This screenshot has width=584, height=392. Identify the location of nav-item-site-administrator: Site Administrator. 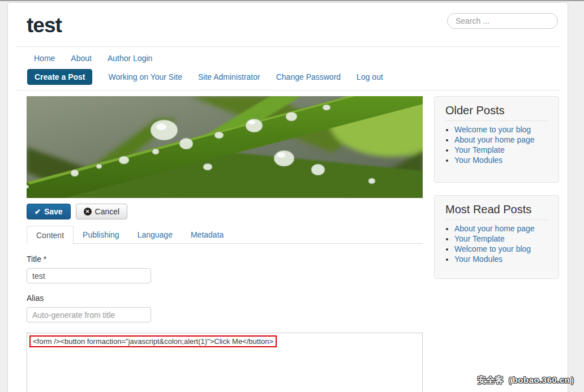
(229, 77).